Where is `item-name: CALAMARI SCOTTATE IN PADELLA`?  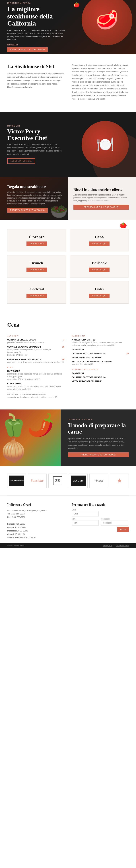
item-name: CALAMARI SCOTTATE IN PADELLA is located at coordinates (100, 377).